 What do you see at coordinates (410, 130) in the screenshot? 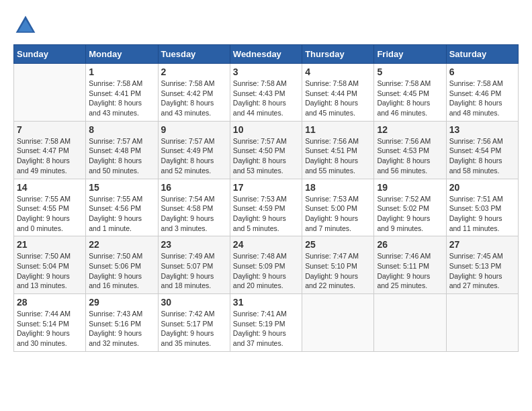
I see `day-number: 12` at bounding box center [410, 130].